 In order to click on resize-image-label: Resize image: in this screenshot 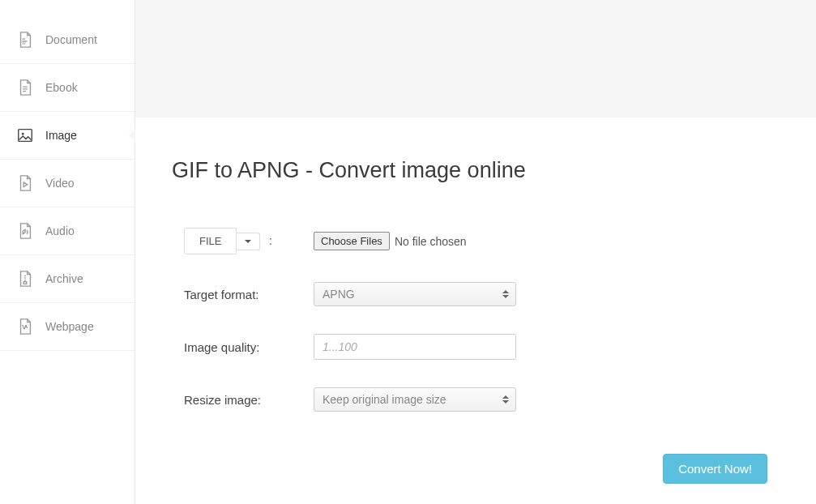, I will do `click(249, 400)`.